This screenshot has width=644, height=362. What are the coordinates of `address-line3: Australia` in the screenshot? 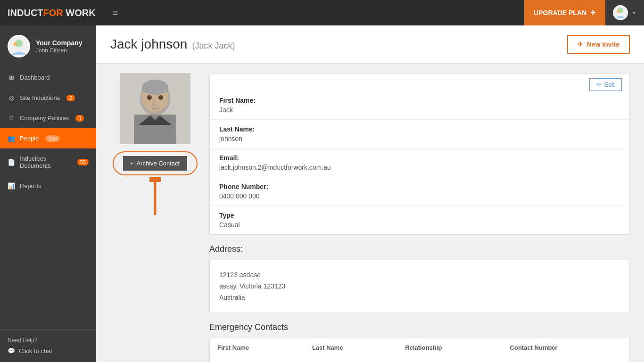 It's located at (420, 298).